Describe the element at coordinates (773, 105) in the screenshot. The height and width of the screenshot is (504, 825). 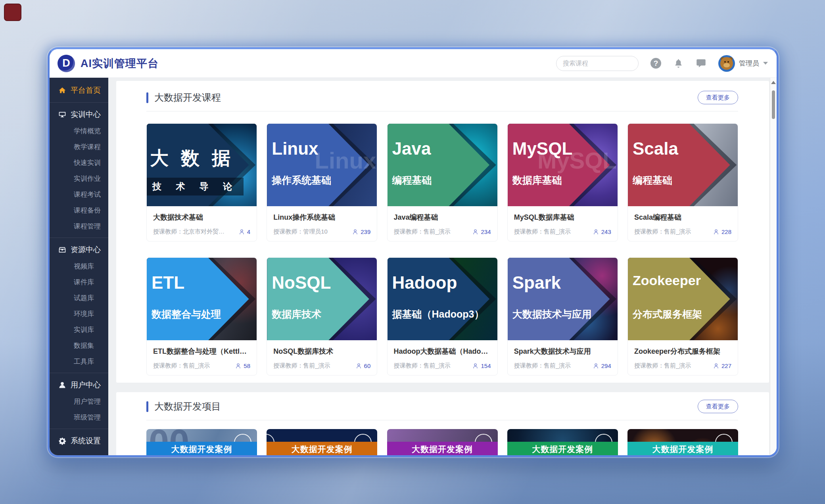
I see `scrollbar-thumb` at that location.